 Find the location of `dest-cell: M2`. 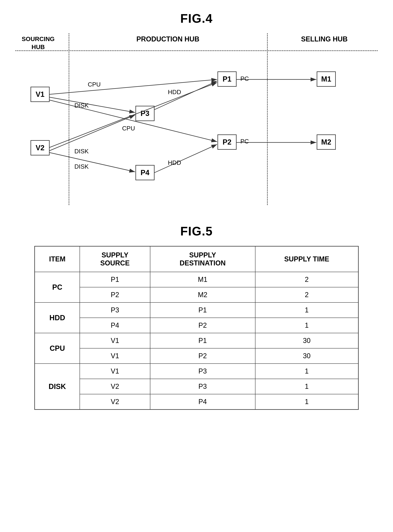

dest-cell: M2 is located at coordinates (203, 295).